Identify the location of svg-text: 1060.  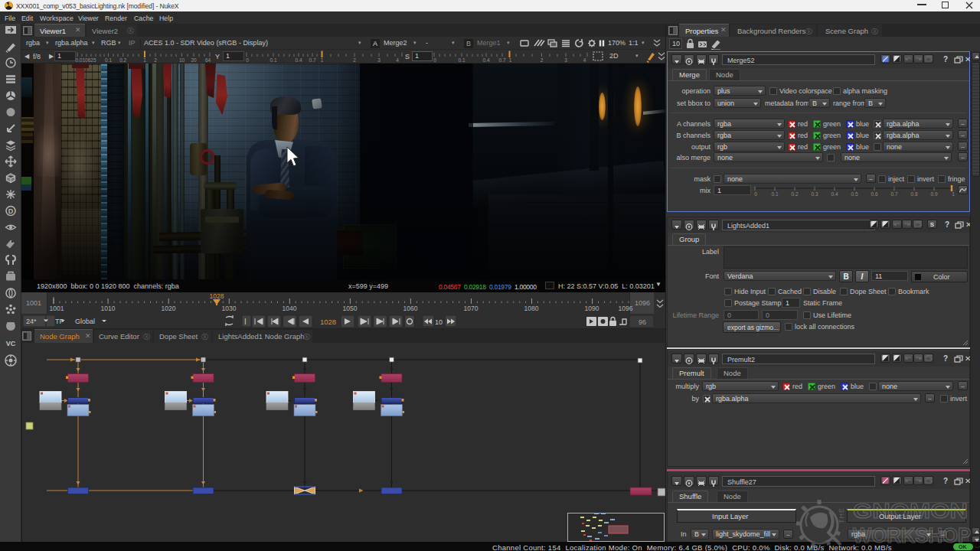
(410, 308).